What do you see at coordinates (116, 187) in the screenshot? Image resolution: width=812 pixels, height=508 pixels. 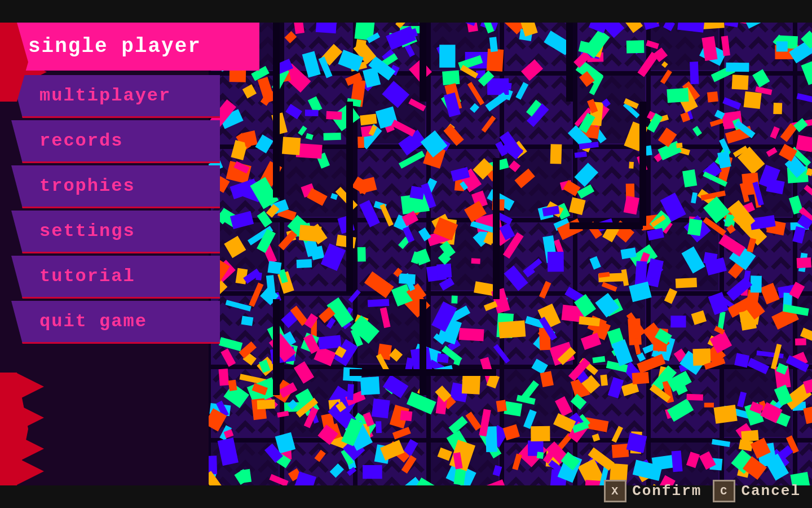 I see `menu-item-trophies: Trophies` at bounding box center [116, 187].